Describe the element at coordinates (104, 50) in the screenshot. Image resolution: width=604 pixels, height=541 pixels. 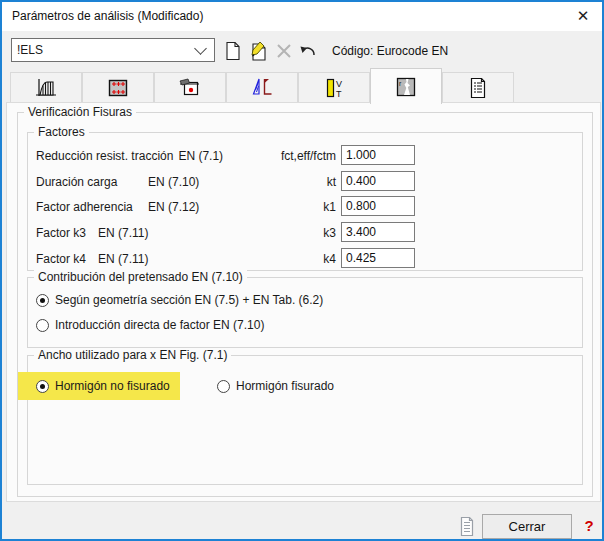
I see `combobox-value: !ELS` at that location.